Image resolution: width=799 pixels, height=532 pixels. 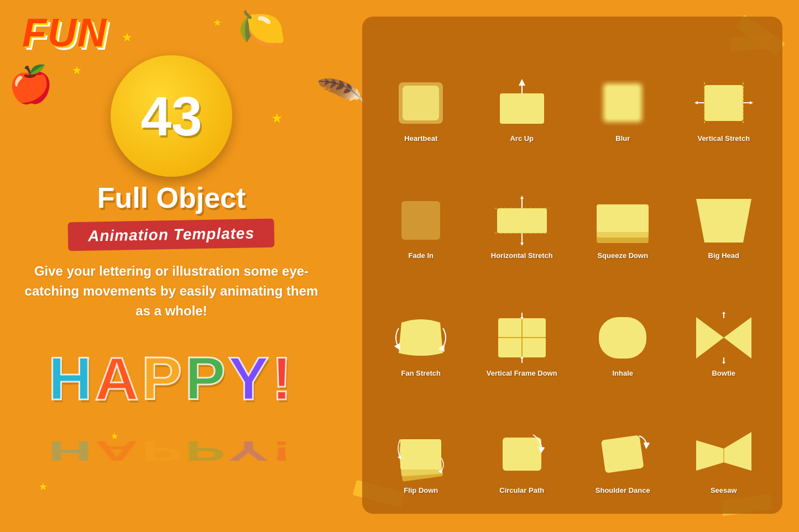 I want to click on seesaw-visual, so click(x=724, y=455).